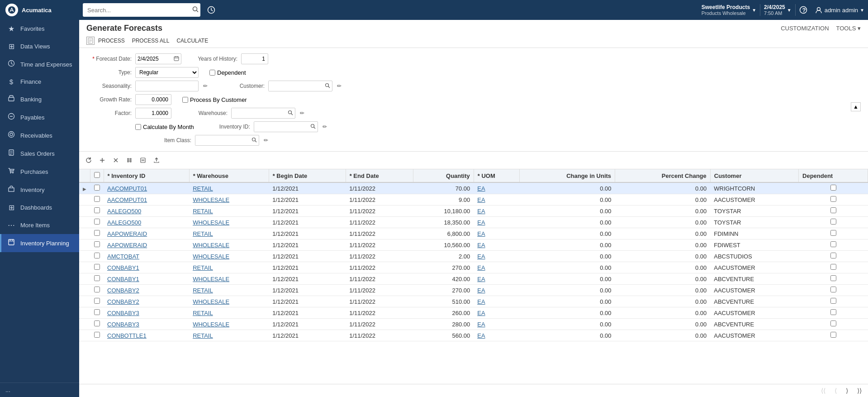 The height and width of the screenshot is (397, 868). Describe the element at coordinates (40, 117) in the screenshot. I see `sidebar-item-payables: Payables` at that location.